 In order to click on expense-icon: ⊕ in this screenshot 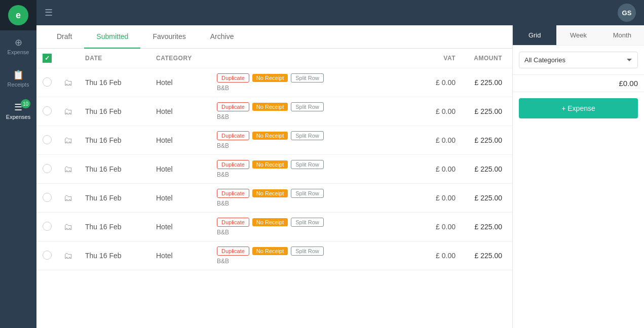, I will do `click(18, 43)`.